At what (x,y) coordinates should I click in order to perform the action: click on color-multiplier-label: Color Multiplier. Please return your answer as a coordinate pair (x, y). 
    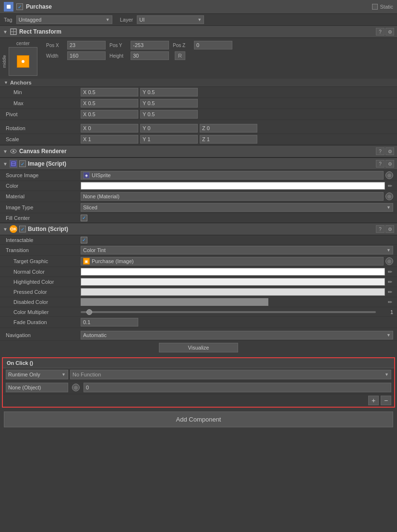
    Looking at the image, I should click on (42, 312).